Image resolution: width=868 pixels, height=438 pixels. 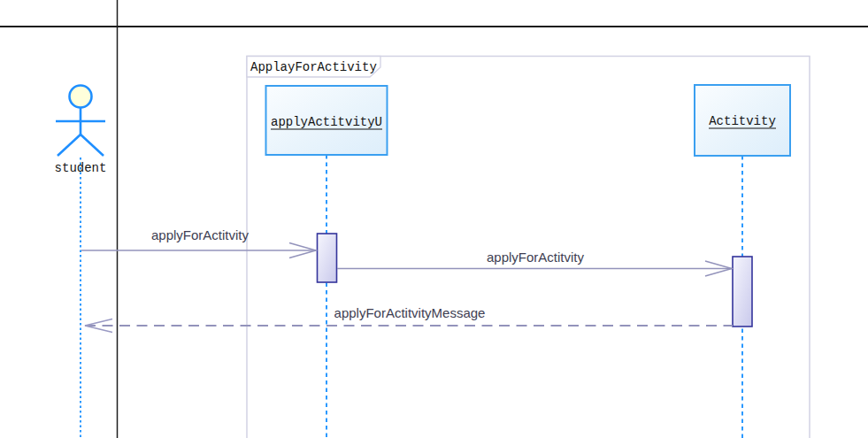 I want to click on message-1-label: applyForActitvity, so click(x=200, y=235).